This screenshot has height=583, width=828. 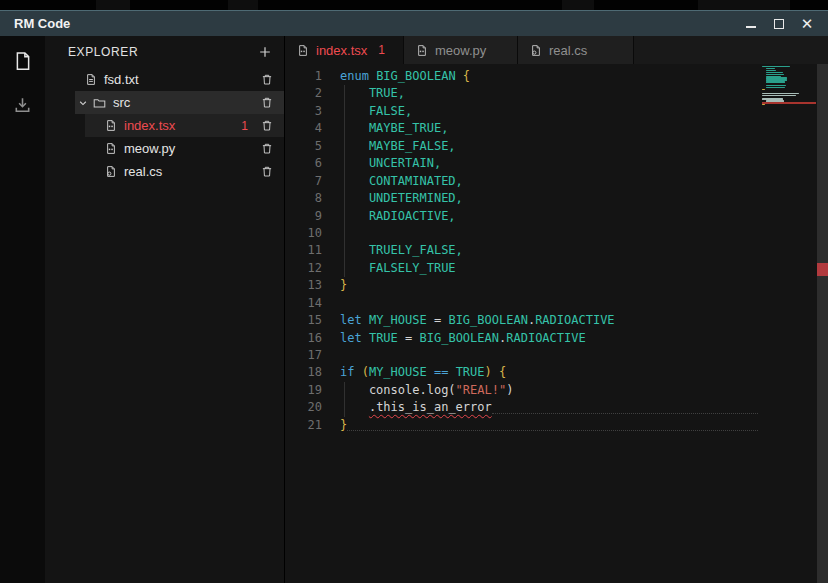 I want to click on file-name: real.cs, so click(x=143, y=172).